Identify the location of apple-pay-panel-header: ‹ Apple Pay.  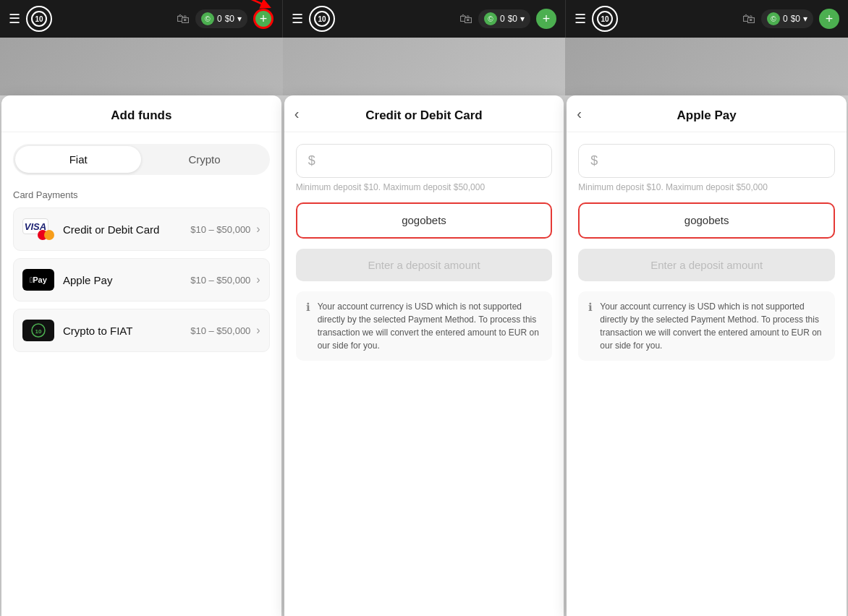
(706, 114).